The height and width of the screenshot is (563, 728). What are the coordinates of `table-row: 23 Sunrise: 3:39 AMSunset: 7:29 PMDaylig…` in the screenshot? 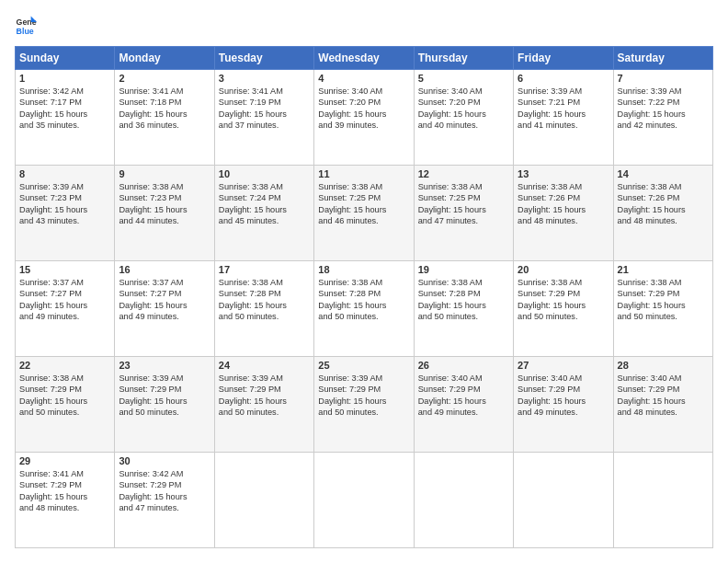 It's located at (165, 405).